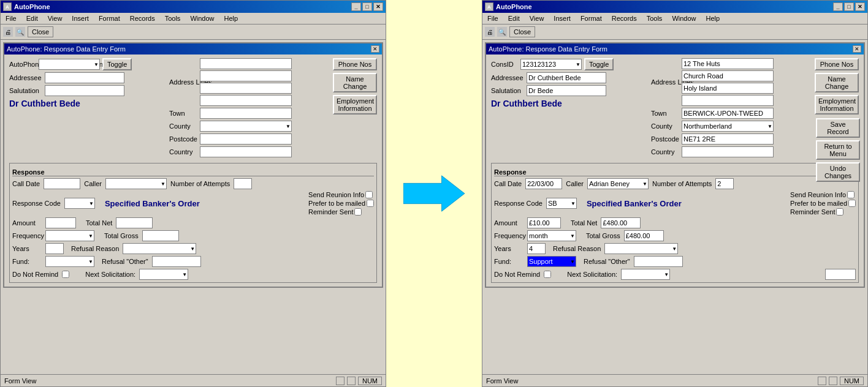 Image resolution: width=868 pixels, height=387 pixels. Describe the element at coordinates (624, 18) in the screenshot. I see `right-menu-records: Records` at that location.